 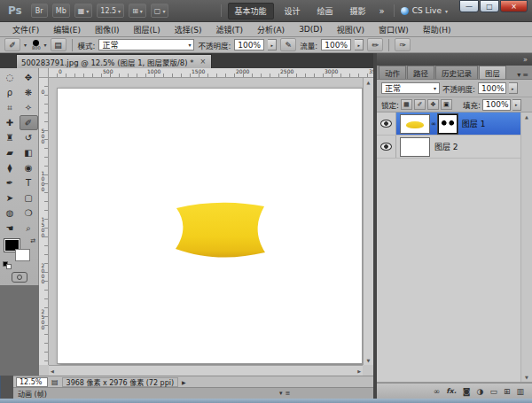 I want to click on layer-row-2: 图层 2, so click(x=454, y=147).